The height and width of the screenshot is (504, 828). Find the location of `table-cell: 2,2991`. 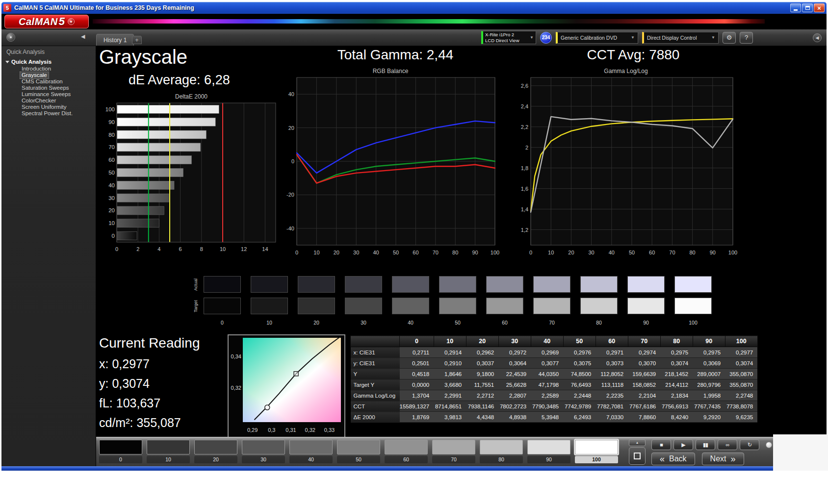

table-cell: 2,2991 is located at coordinates (450, 396).